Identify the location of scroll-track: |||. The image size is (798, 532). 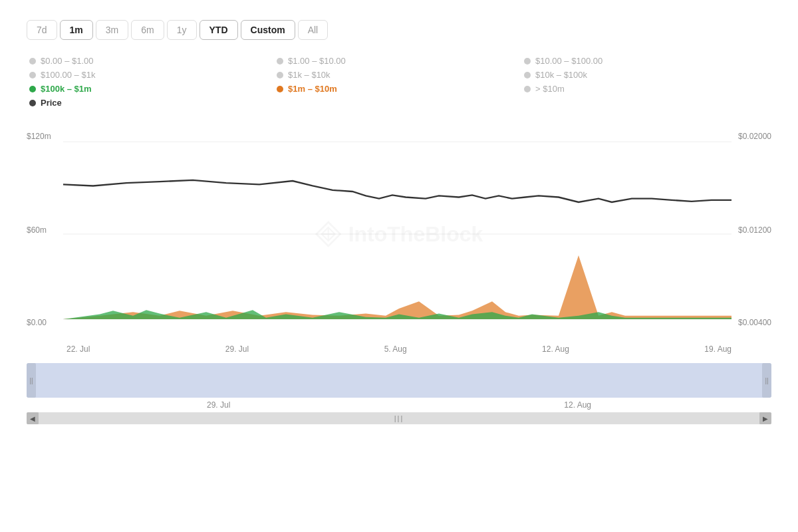
(399, 418).